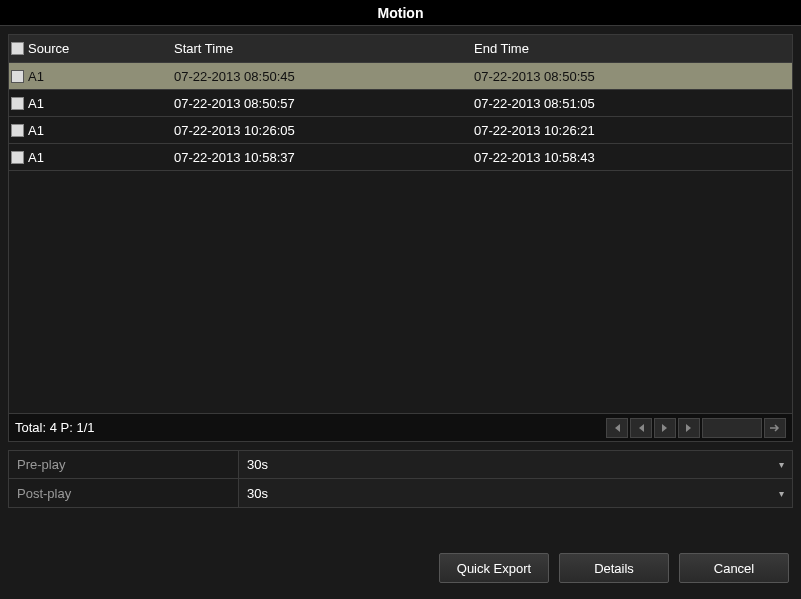 The width and height of the screenshot is (801, 599). Describe the element at coordinates (633, 104) in the screenshot. I see `row-end: 07-22-2013 08:51:05` at that location.